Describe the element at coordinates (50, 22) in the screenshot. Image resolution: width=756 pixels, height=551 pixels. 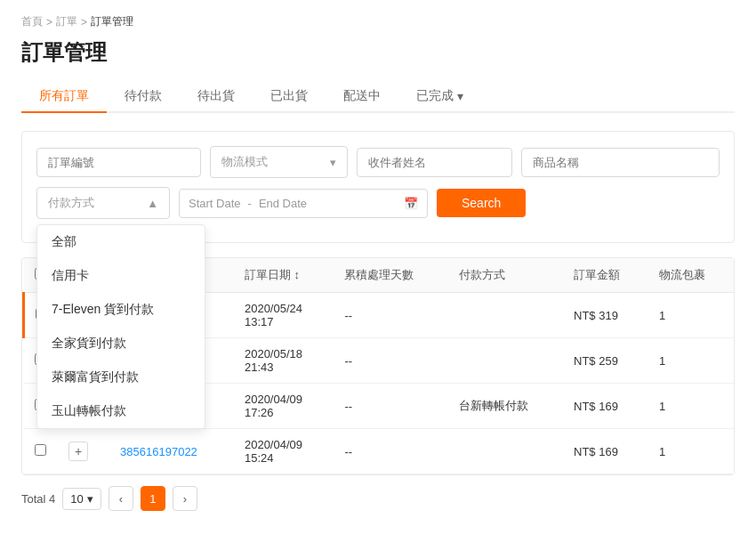
I see `breadcrumb-sep1: >` at that location.